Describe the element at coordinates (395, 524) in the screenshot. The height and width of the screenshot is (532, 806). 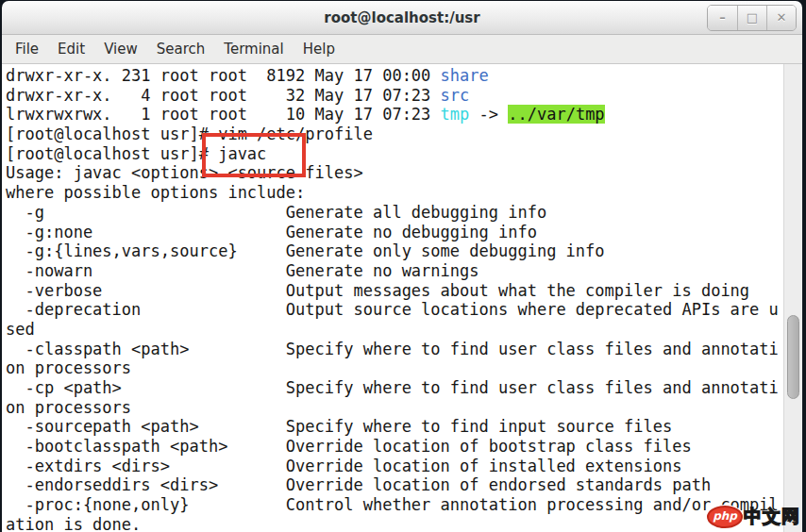
I see `terminal-line: ation is done.` at that location.